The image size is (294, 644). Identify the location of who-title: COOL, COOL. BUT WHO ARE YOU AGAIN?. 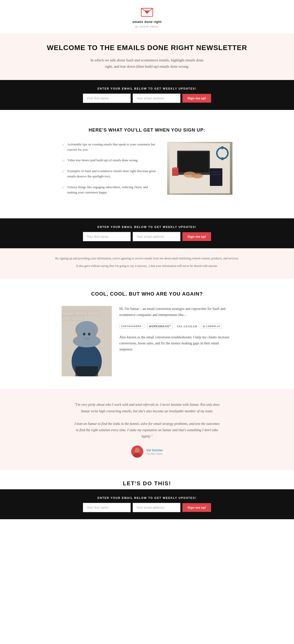
(147, 294).